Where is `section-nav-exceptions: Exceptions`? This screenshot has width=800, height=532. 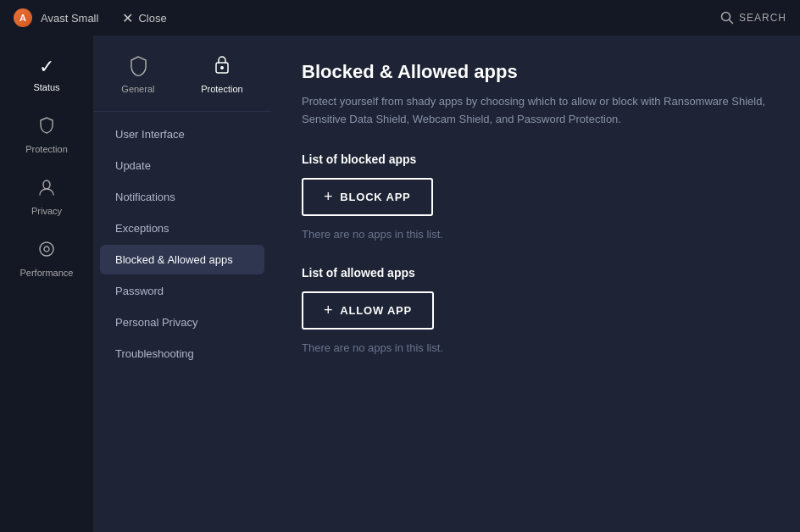 section-nav-exceptions: Exceptions is located at coordinates (182, 229).